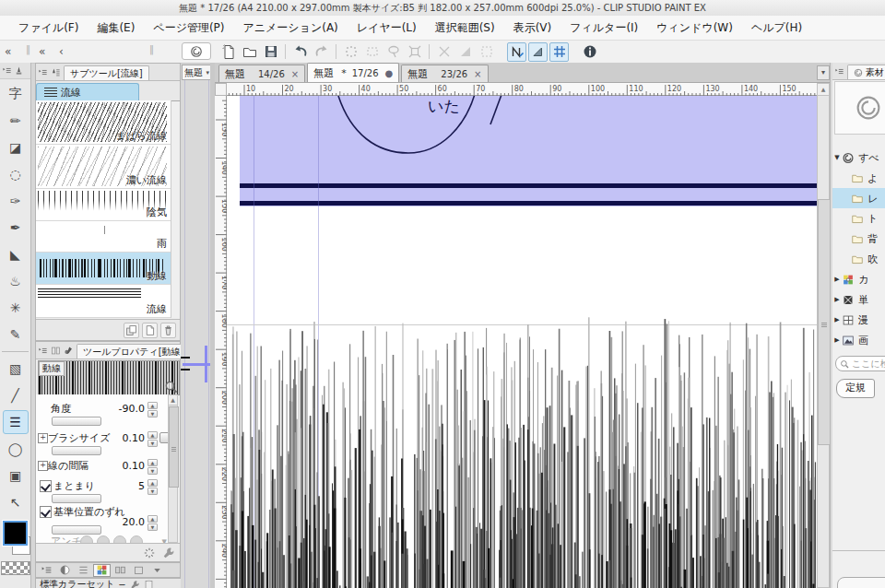 Image resolution: width=885 pixels, height=588 pixels. What do you see at coordinates (522, 89) in the screenshot?
I see `horizontal-ruler: 102030405060708090100110120130140150160` at bounding box center [522, 89].